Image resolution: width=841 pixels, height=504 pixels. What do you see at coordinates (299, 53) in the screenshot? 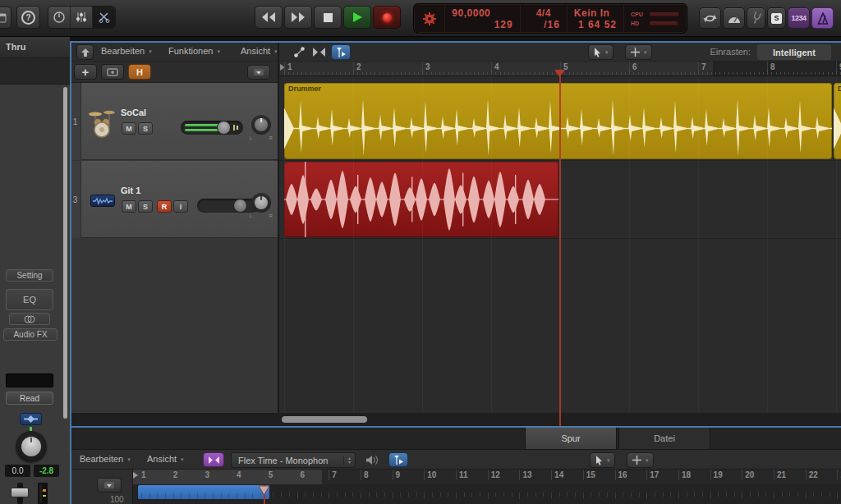
I see `automation-button` at bounding box center [299, 53].